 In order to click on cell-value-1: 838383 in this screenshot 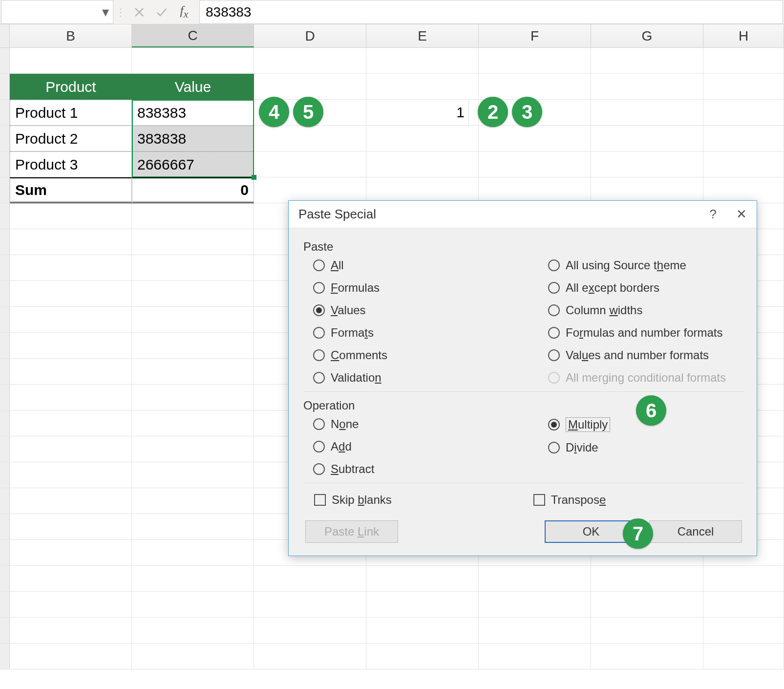, I will do `click(193, 112)`.